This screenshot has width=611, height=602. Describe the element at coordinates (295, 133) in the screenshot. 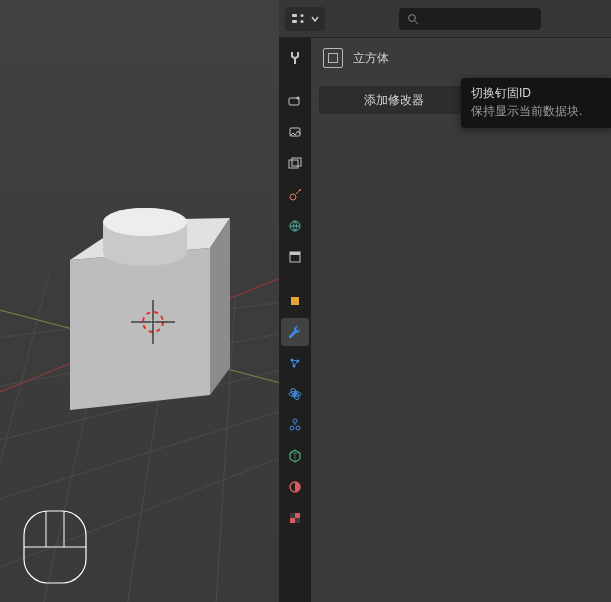

I see `tab-output` at that location.